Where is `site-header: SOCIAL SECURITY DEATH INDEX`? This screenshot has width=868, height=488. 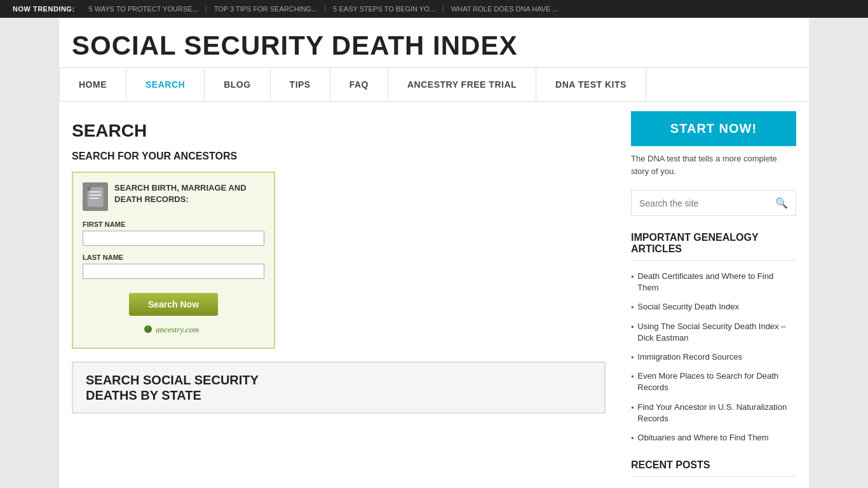 site-header: SOCIAL SECURITY DEATH INDEX is located at coordinates (434, 39).